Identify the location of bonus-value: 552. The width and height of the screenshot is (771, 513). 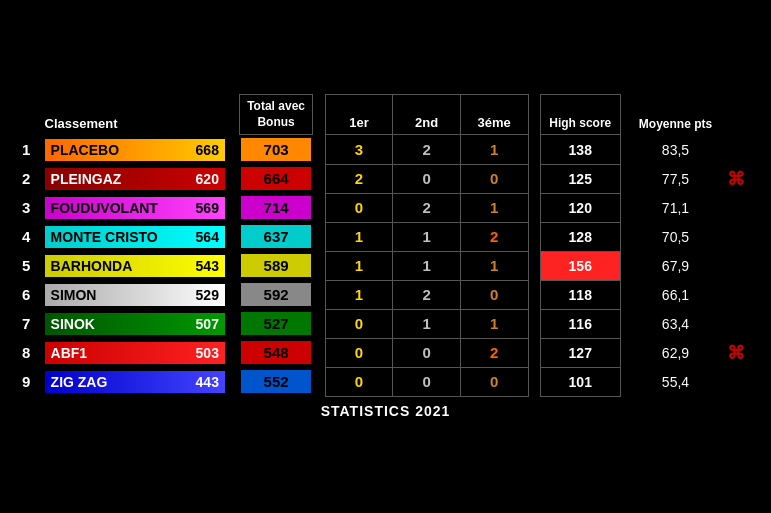
(276, 382).